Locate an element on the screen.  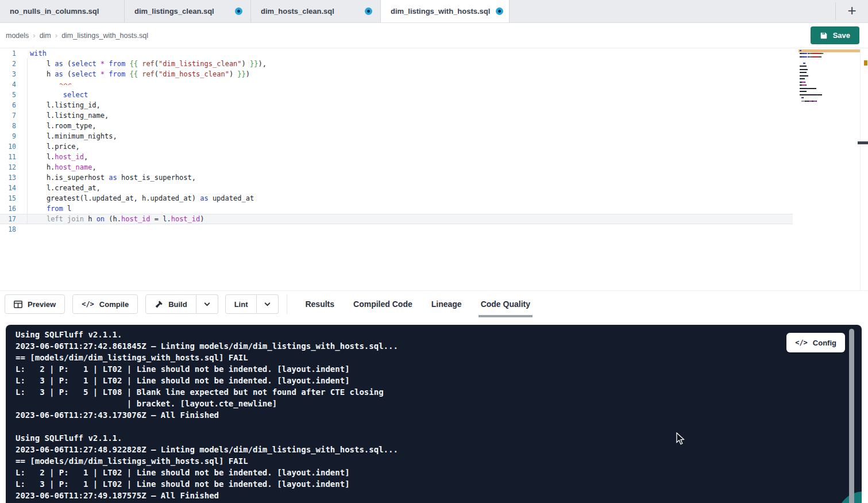
terminal-scrollbar is located at coordinates (851, 416).